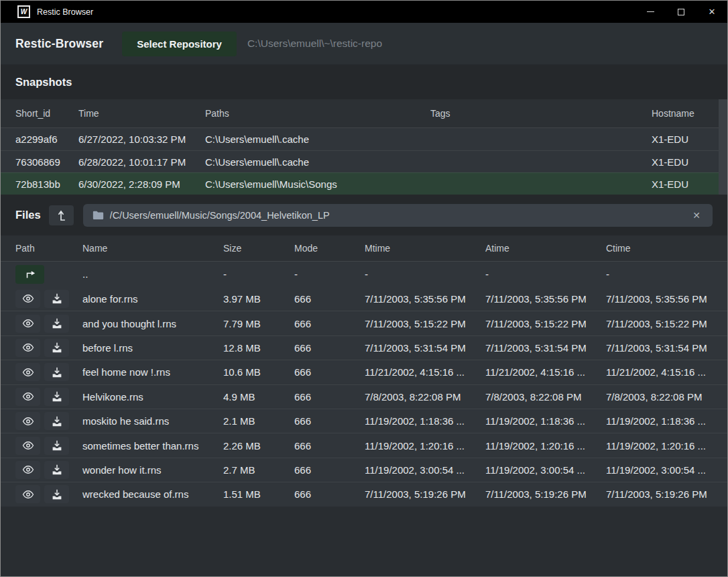  I want to click on file-atime: 11/19/2002, 1:20:16 ..., so click(546, 445).